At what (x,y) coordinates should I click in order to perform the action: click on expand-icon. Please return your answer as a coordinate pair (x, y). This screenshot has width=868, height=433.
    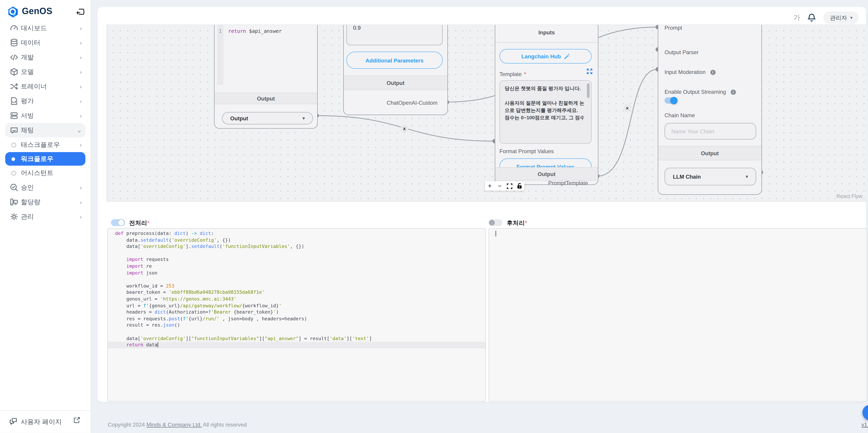
    Looking at the image, I should click on (590, 71).